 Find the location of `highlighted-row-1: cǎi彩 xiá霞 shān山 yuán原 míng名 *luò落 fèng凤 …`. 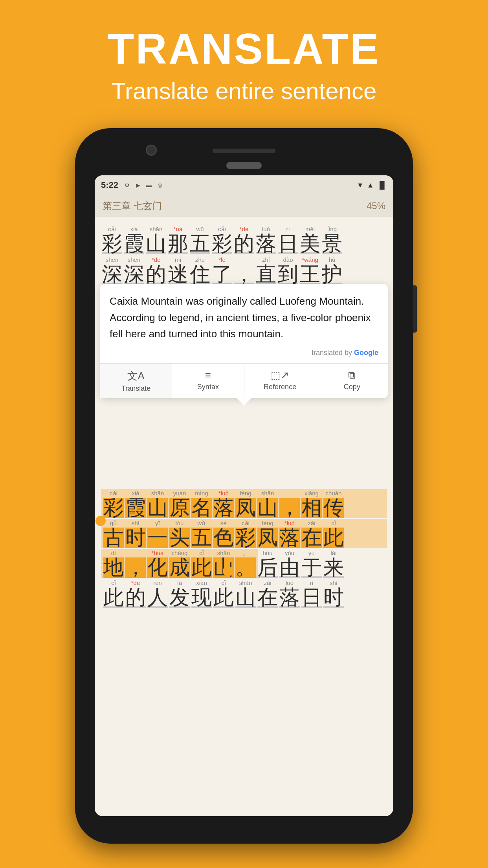

highlighted-row-1: cǎi彩 xiá霞 shān山 yuán原 míng名 *luò落 fèng凤 … is located at coordinates (244, 504).